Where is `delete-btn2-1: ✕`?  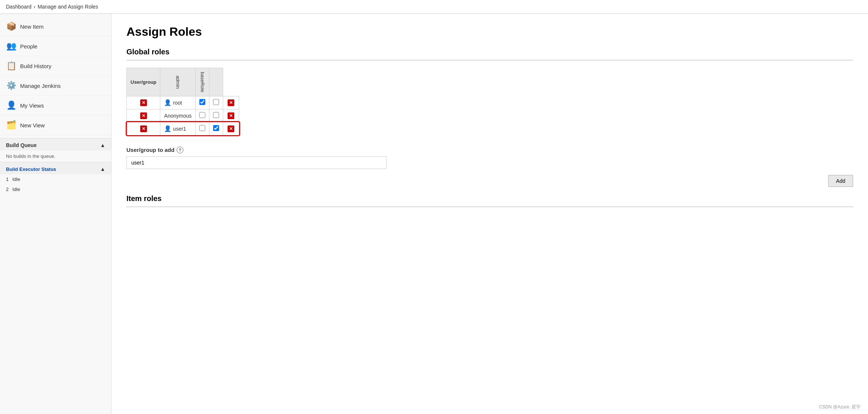
delete-btn2-1: ✕ is located at coordinates (231, 116).